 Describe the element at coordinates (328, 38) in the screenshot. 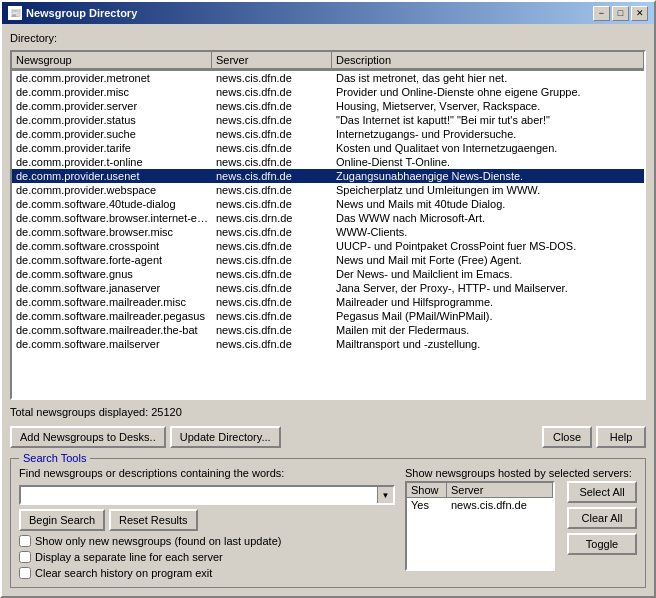

I see `directory-label: Directory:` at that location.